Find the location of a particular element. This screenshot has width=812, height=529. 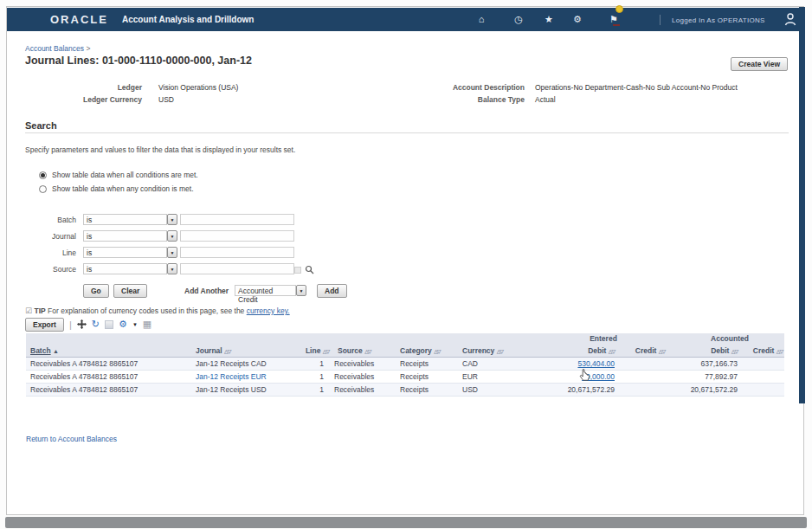

radio-all-conditions-label: Show table data when all conditions are … is located at coordinates (125, 175).